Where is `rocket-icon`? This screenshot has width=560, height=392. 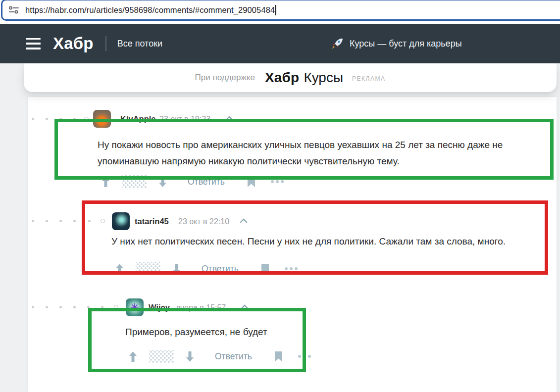 rocket-icon is located at coordinates (337, 44).